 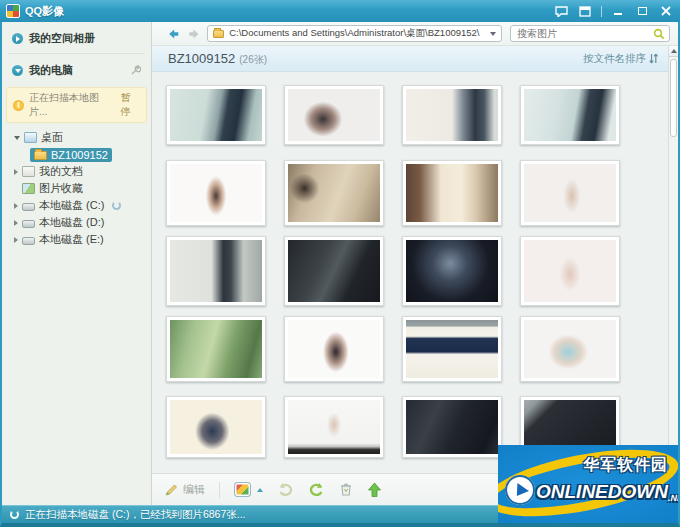 What do you see at coordinates (493, 34) in the screenshot?
I see `path-dropdown-icon` at bounding box center [493, 34].